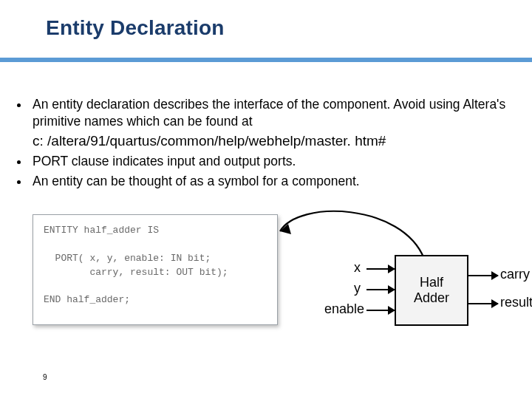  What do you see at coordinates (127, 259) in the screenshot?
I see `code-l3: PORT( x, y, enable: IN bit;` at bounding box center [127, 259].